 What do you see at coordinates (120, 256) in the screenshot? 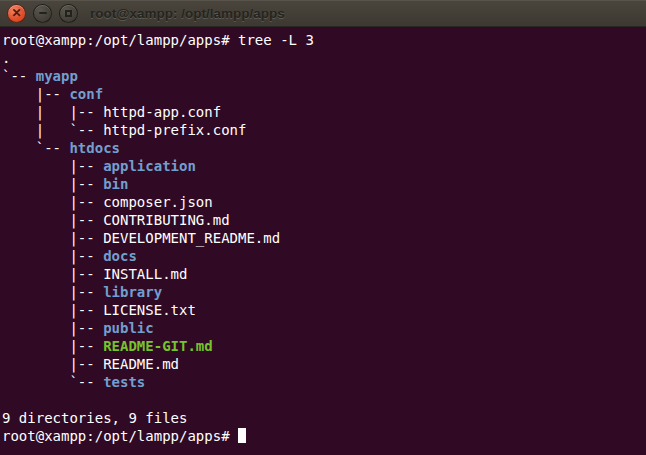
I see `directory-name: docs` at bounding box center [120, 256].